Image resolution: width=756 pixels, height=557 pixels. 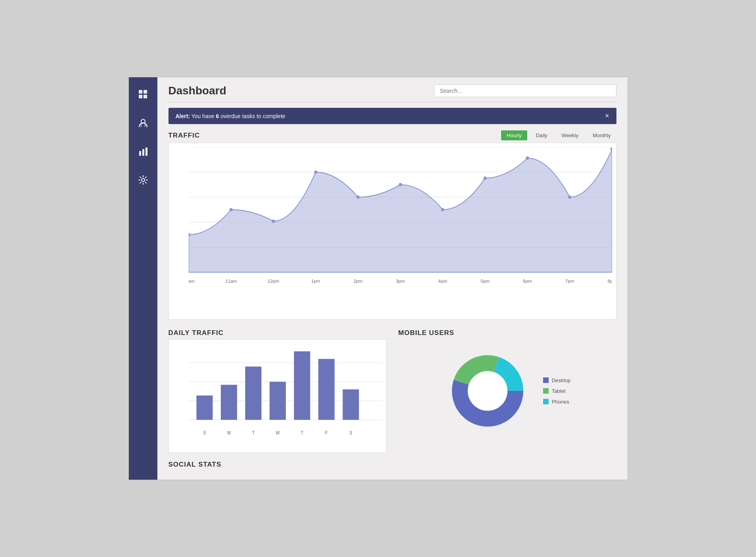 I want to click on svg-text: M, so click(x=229, y=433).